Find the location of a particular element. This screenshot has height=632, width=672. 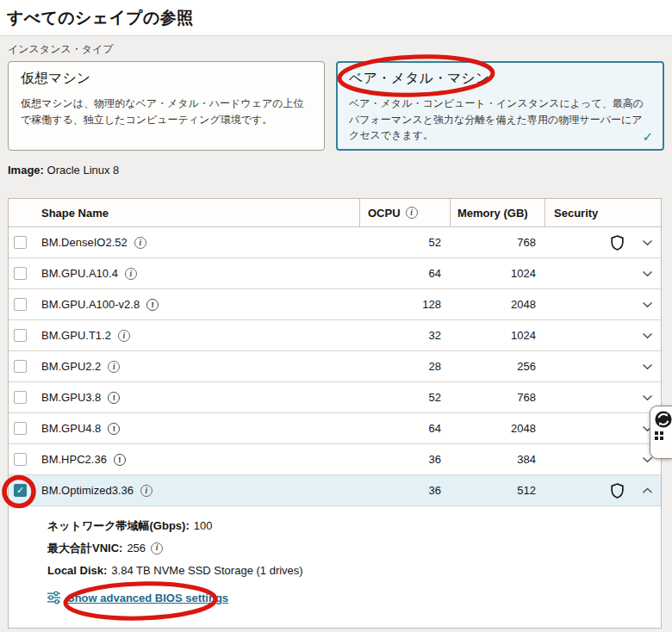

table-row: BM.HPC2.36!36384 is located at coordinates (334, 460).